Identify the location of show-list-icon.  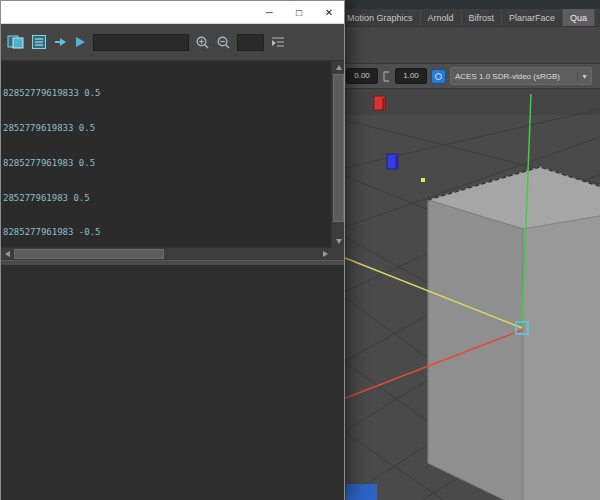
(39, 42).